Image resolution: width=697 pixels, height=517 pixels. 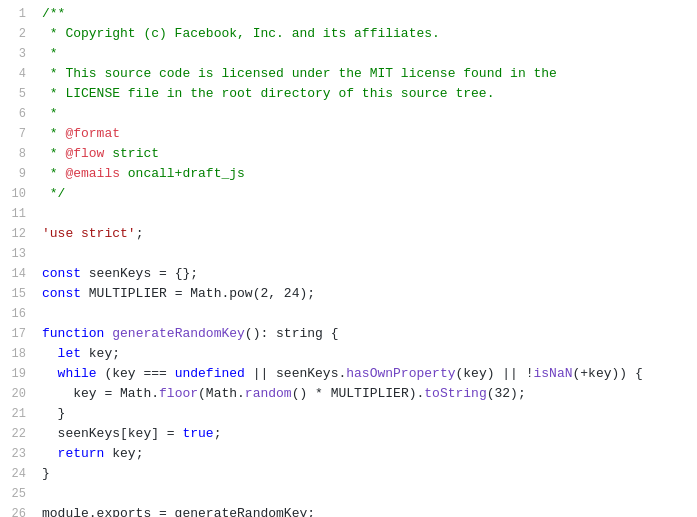 I want to click on line-number: 11, so click(x=16, y=214).